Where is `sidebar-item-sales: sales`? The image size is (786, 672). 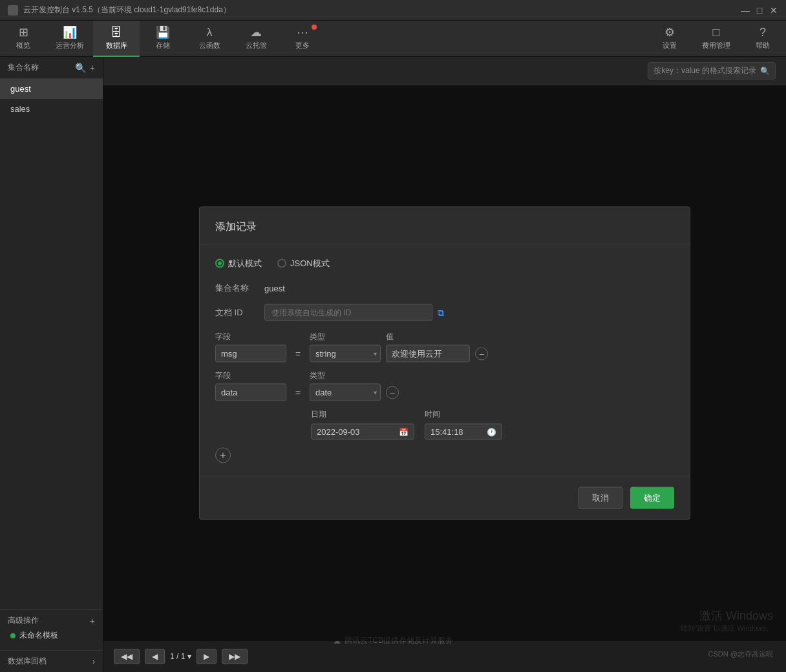 sidebar-item-sales: sales is located at coordinates (52, 109).